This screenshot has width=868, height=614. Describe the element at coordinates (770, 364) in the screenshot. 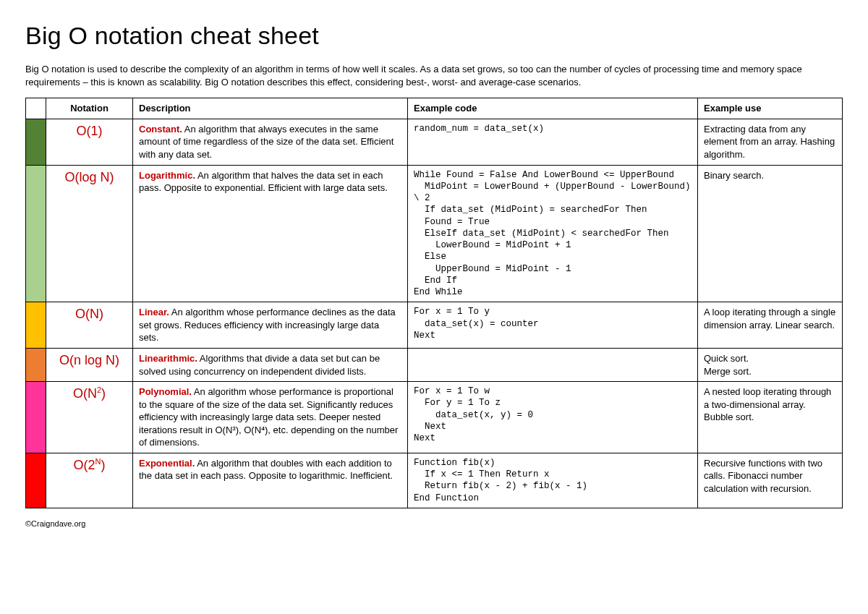

I see `example-use-cell: Quick sort. Merge sort.` at that location.